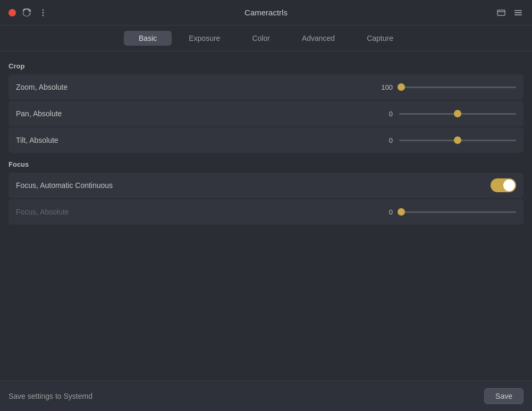  I want to click on zoom-absolute-slider, so click(458, 87).